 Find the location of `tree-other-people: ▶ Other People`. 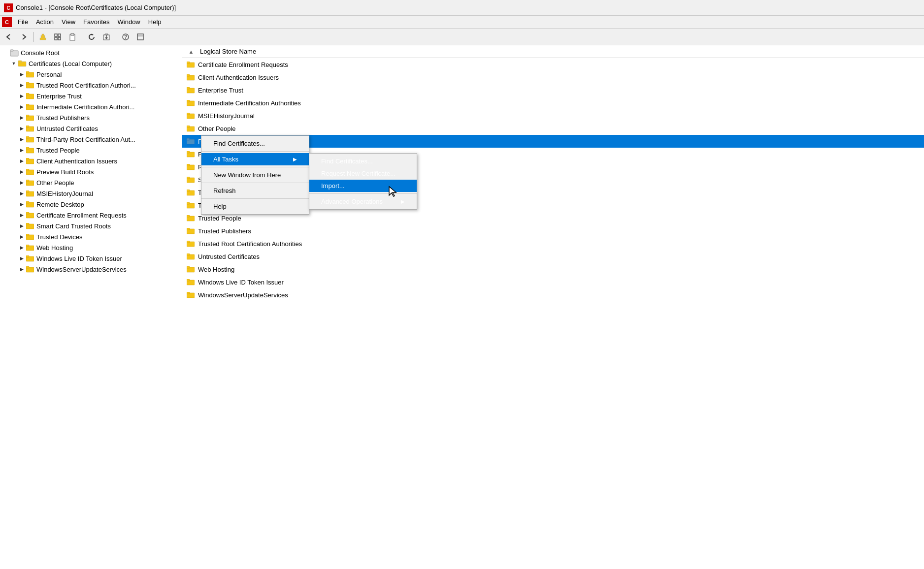

tree-other-people: ▶ Other People is located at coordinates (91, 183).